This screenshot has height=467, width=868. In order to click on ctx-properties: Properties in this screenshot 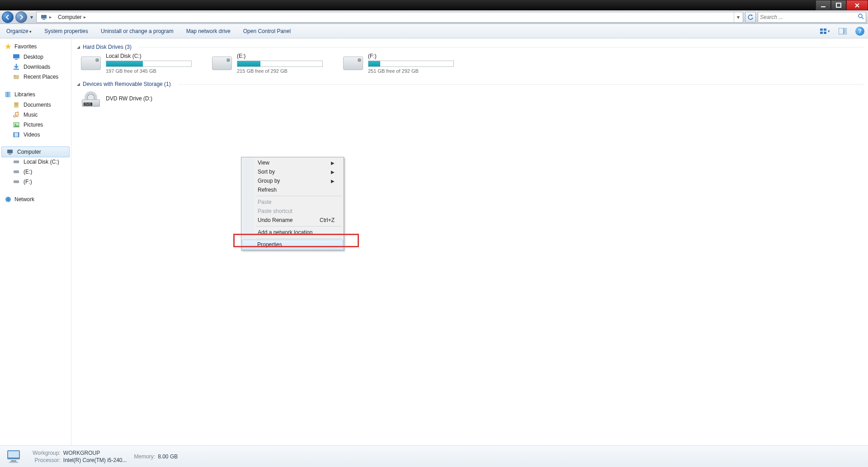, I will do `click(292, 245)`.